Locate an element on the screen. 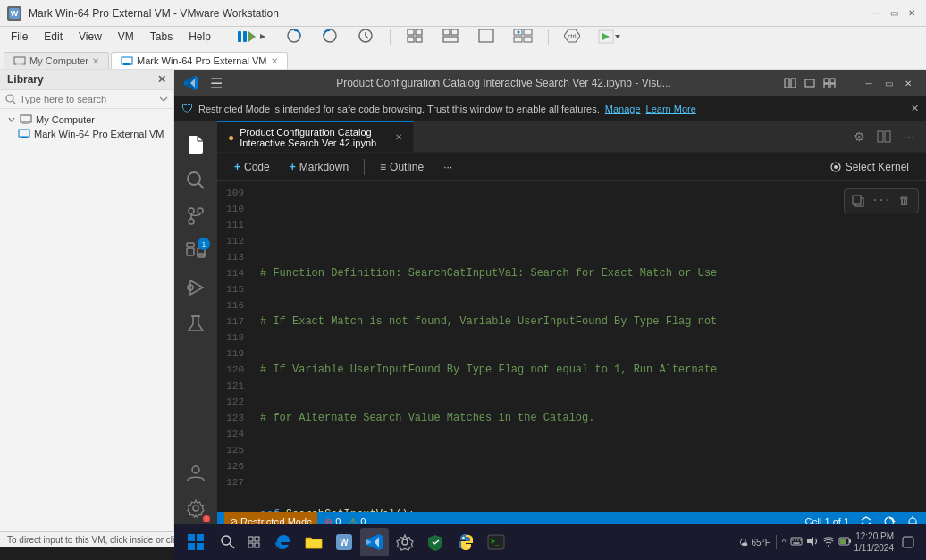  menu-tabs: Tabs is located at coordinates (161, 37).